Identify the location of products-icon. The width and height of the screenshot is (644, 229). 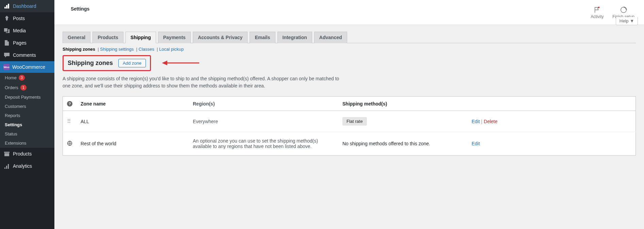
(7, 154).